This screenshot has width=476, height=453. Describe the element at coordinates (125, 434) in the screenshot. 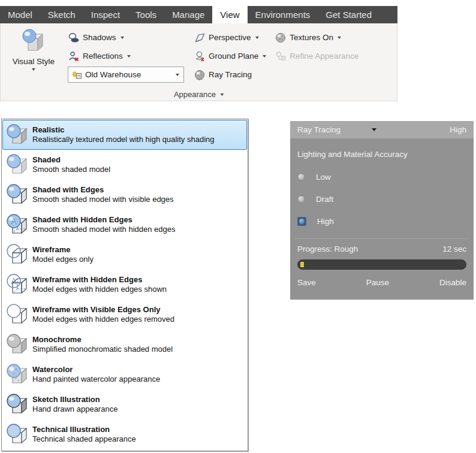

I see `visual-style-option-technical-illustration: Technical Illustration Technical shaded …` at that location.